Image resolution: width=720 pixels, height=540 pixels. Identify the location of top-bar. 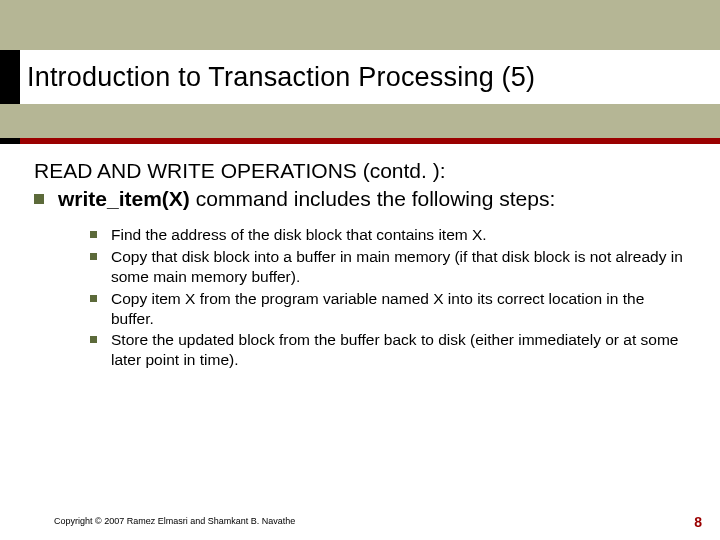
(360, 25).